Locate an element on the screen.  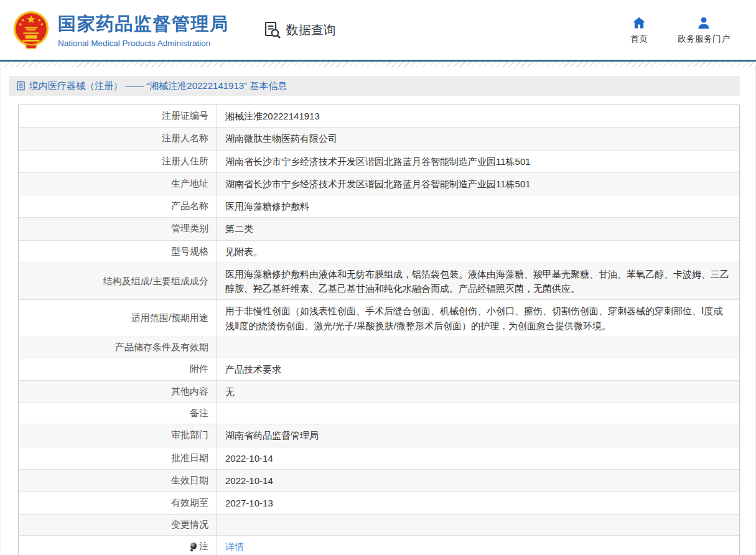
stripe-band is located at coordinates (378, 65).